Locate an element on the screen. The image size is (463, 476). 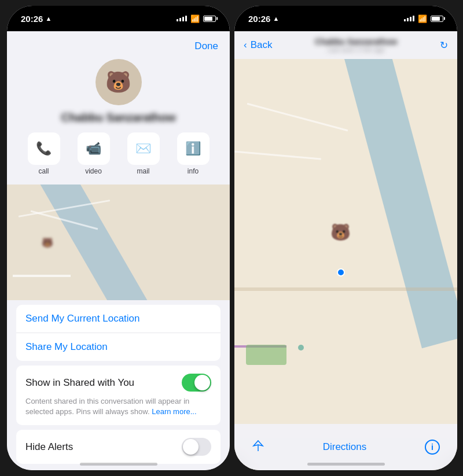
wifi-icon-left: 📶 is located at coordinates (195, 19).